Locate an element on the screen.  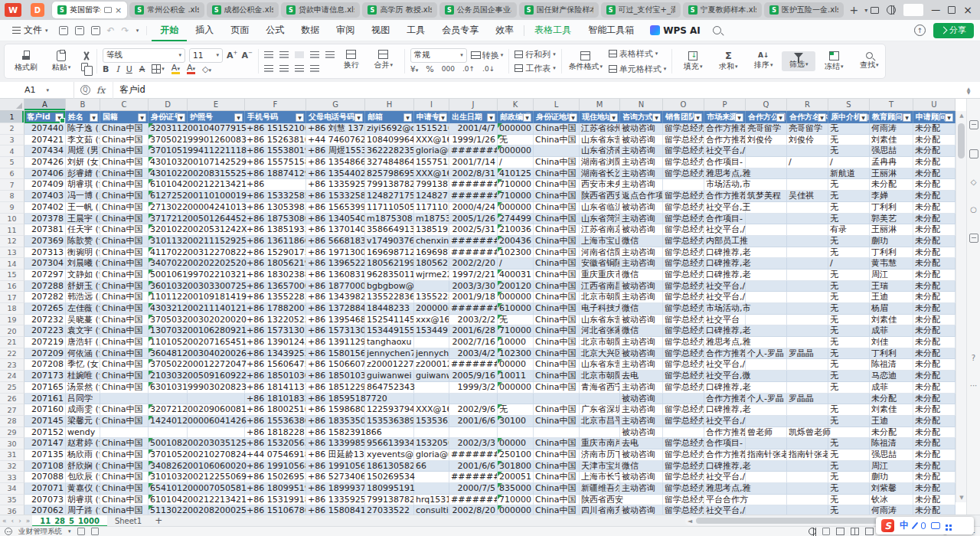
cell-I23: z20001227 is located at coordinates (432, 364).